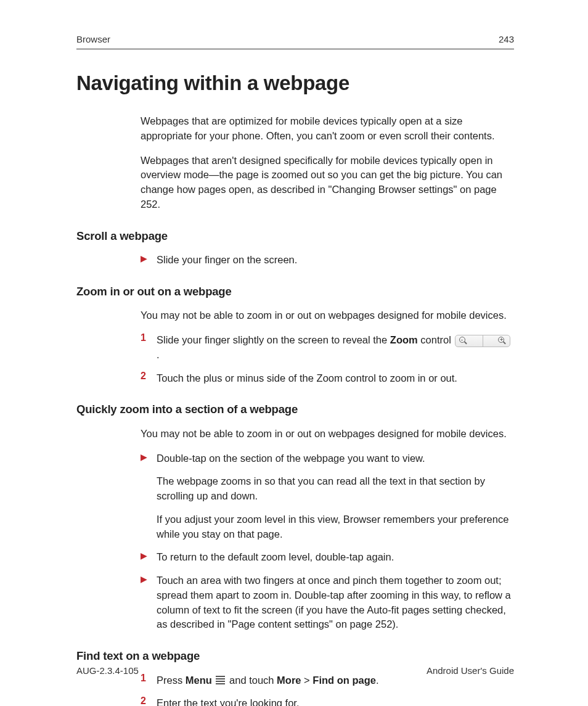 The width and height of the screenshot is (588, 706). I want to click on item-text: Enter the text you're looking for., so click(335, 701).